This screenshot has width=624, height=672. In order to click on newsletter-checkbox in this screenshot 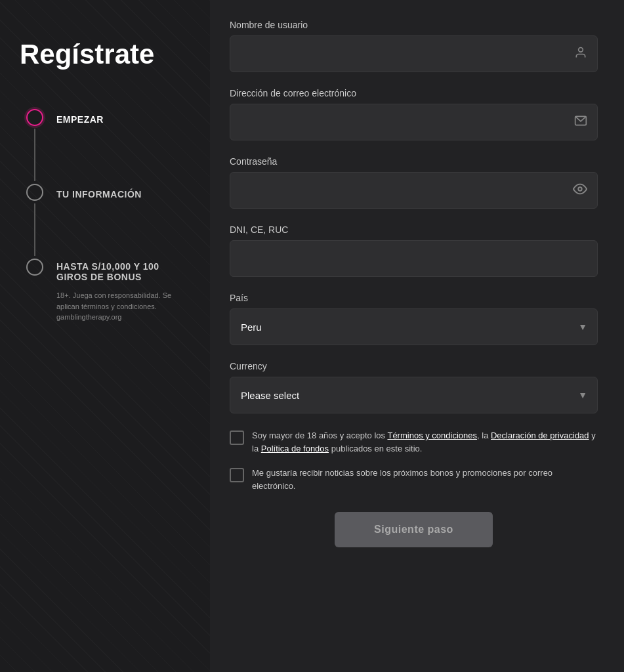, I will do `click(237, 475)`.